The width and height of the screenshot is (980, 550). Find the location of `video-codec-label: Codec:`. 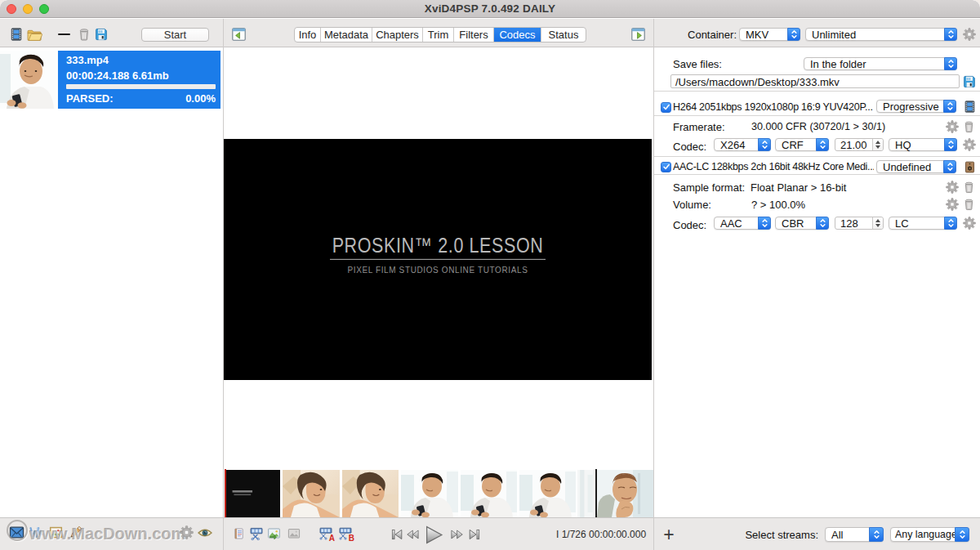

video-codec-label: Codec: is located at coordinates (689, 147).